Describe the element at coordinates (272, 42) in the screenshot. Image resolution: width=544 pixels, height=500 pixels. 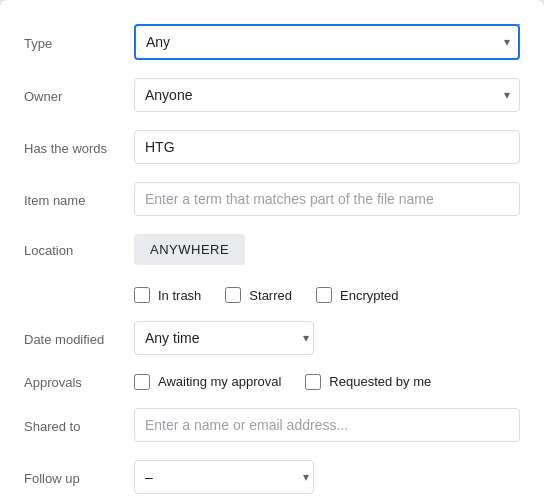
I see `type-row: Type Any Documents Spreadsheets Presenta…` at that location.